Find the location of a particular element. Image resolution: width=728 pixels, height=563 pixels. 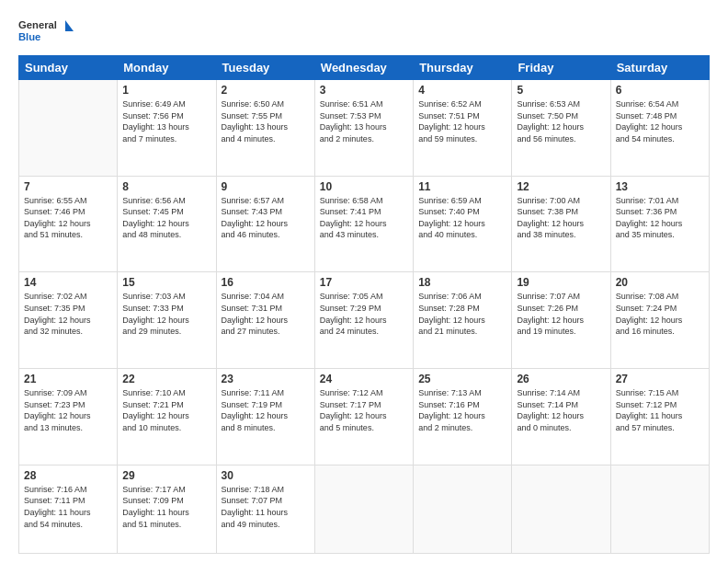

day-number: 18 is located at coordinates (462, 282).